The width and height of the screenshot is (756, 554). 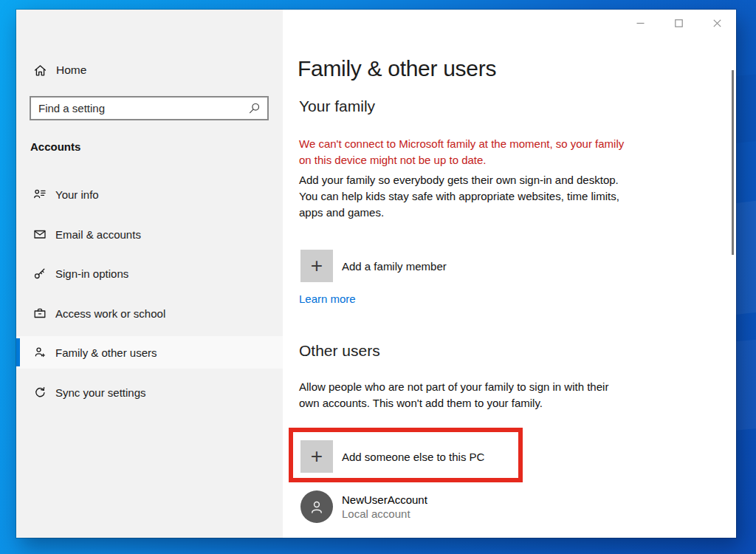 I want to click on selected-indicator, so click(x=18, y=352).